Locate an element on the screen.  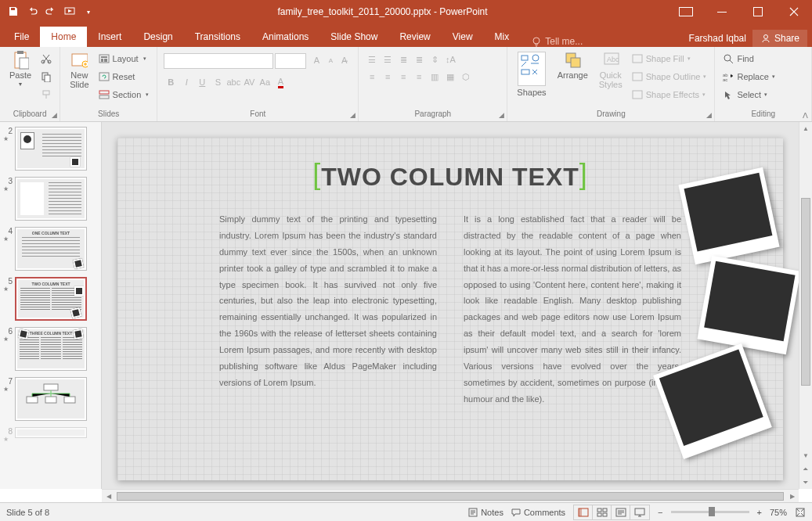
strikethrough-button: S is located at coordinates (218, 82).